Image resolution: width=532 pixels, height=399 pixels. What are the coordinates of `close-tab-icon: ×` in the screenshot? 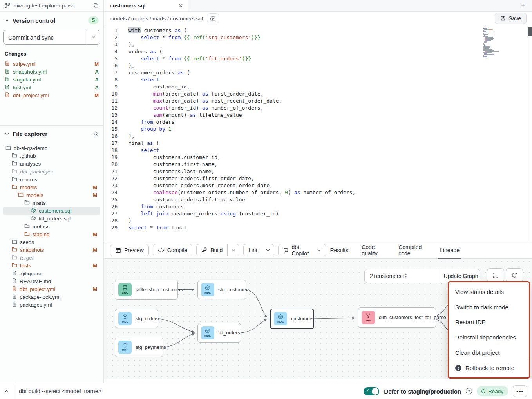 It's located at (181, 6).